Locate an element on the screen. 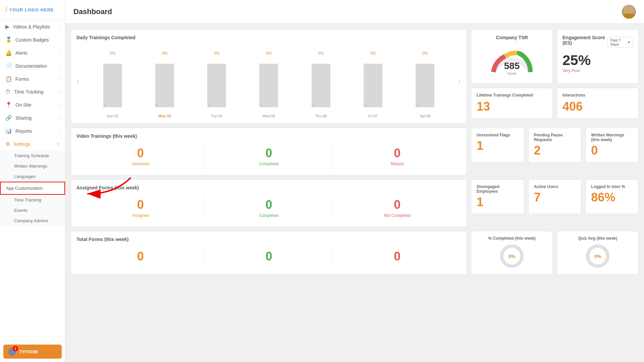  forms-not-completed: 0 Not Completed is located at coordinates (397, 208).